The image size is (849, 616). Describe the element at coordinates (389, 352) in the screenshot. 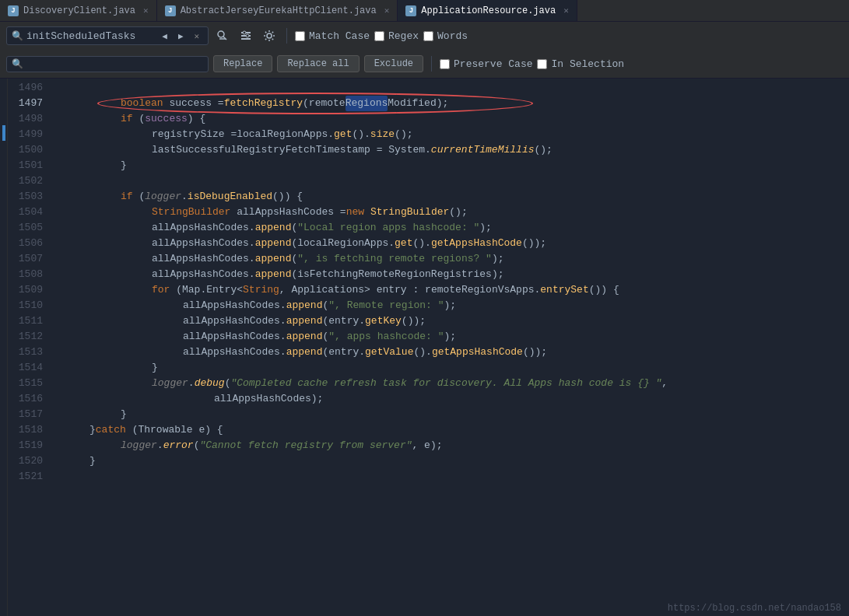

I see `fn-getValue: getValue` at that location.